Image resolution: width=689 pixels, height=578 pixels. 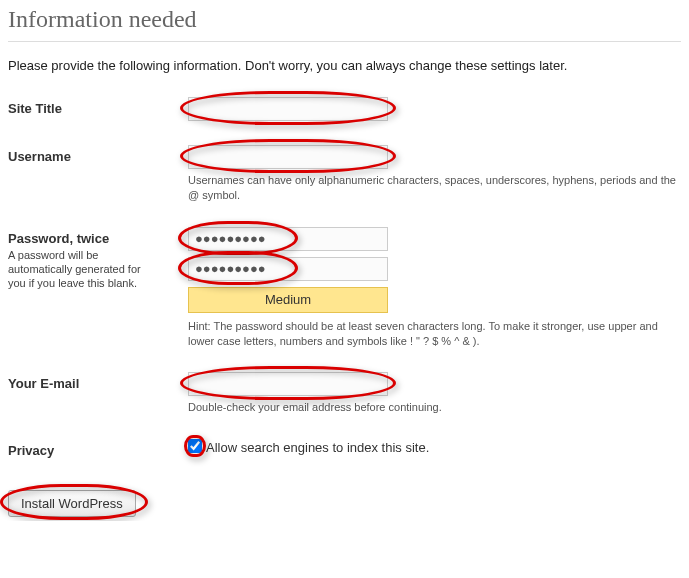 What do you see at coordinates (58, 238) in the screenshot?
I see `label-password-text: Password, twice` at bounding box center [58, 238].